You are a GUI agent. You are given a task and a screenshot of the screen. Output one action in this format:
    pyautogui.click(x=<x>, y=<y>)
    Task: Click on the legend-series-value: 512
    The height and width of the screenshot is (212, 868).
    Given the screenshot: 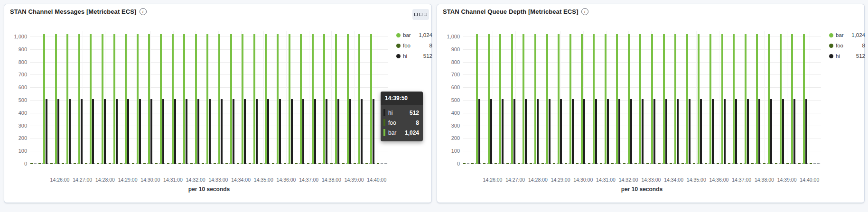 What is the action you would take?
    pyautogui.click(x=861, y=56)
    